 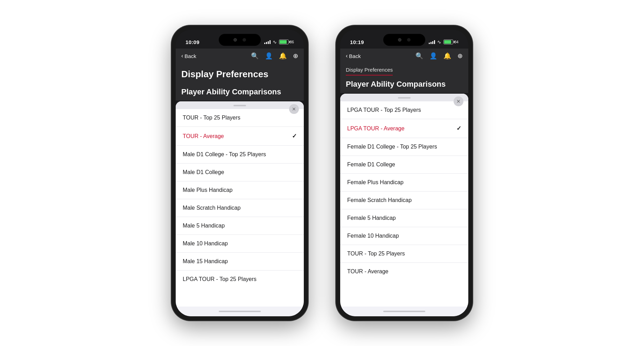 What do you see at coordinates (379, 200) in the screenshot?
I see `list-item-text: Female Scratch Handicap` at bounding box center [379, 200].